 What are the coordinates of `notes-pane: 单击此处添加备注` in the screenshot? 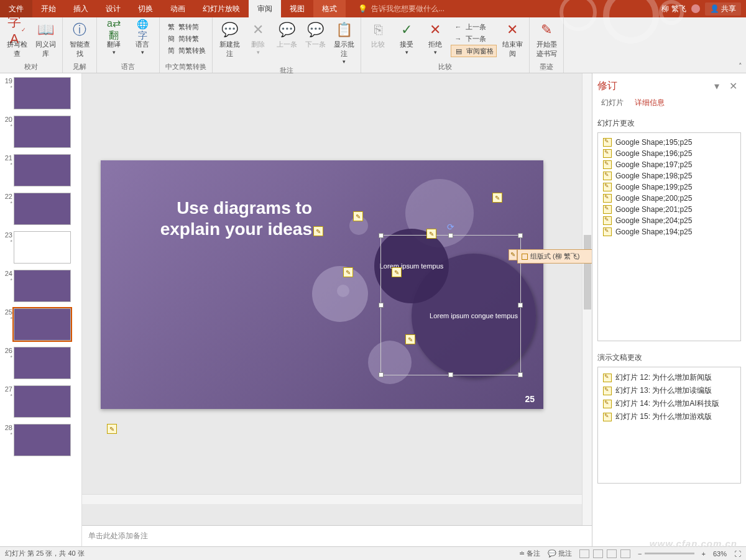 It's located at (337, 536).